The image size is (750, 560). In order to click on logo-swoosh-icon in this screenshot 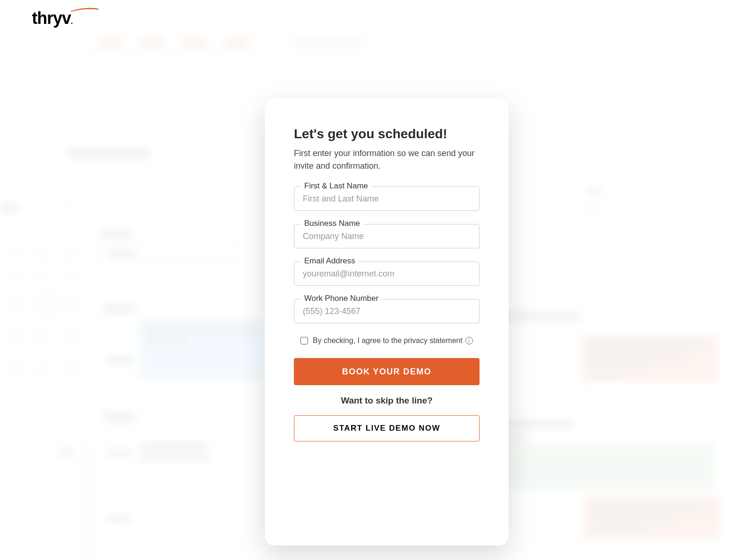, I will do `click(85, 10)`.